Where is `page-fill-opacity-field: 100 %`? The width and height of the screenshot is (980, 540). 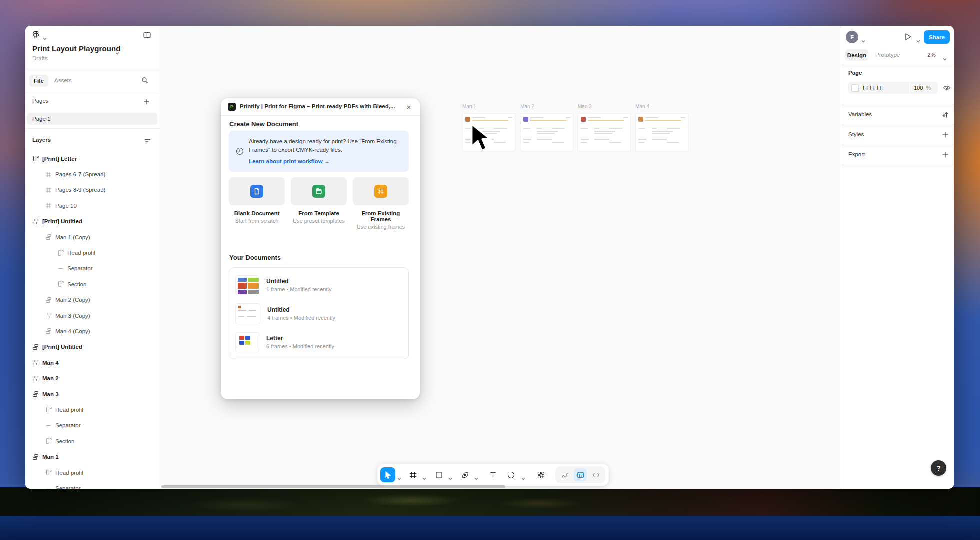
page-fill-opacity-field: 100 % is located at coordinates (924, 88).